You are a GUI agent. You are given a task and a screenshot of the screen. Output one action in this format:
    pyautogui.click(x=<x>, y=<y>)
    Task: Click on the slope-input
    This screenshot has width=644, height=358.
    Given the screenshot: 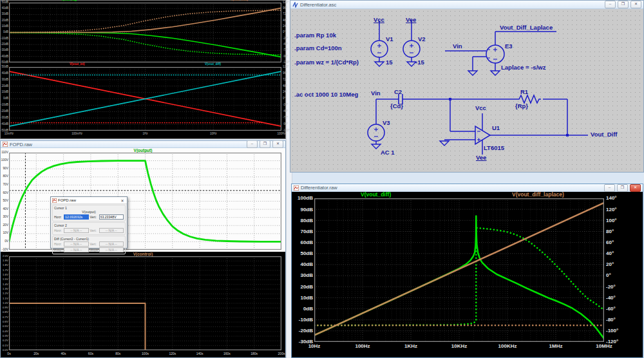 What is the action you would take?
    pyautogui.click(x=112, y=250)
    